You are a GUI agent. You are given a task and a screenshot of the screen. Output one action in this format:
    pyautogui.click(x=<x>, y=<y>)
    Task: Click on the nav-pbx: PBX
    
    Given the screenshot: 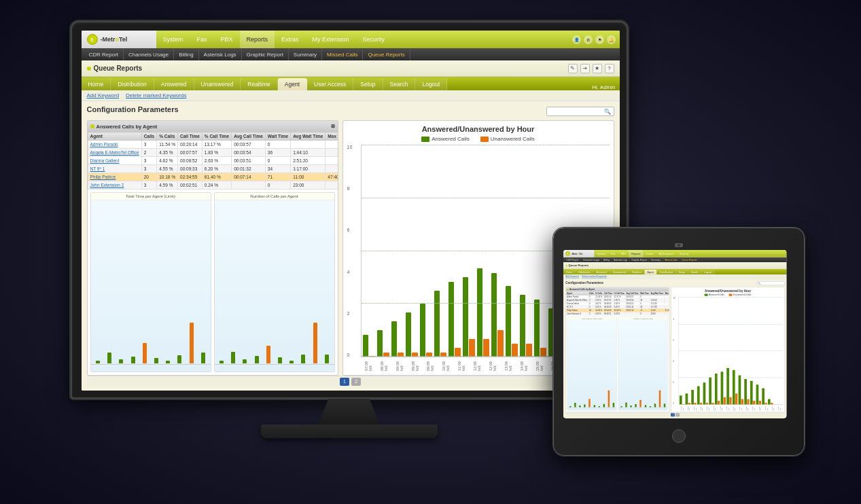 What is the action you would take?
    pyautogui.click(x=227, y=39)
    